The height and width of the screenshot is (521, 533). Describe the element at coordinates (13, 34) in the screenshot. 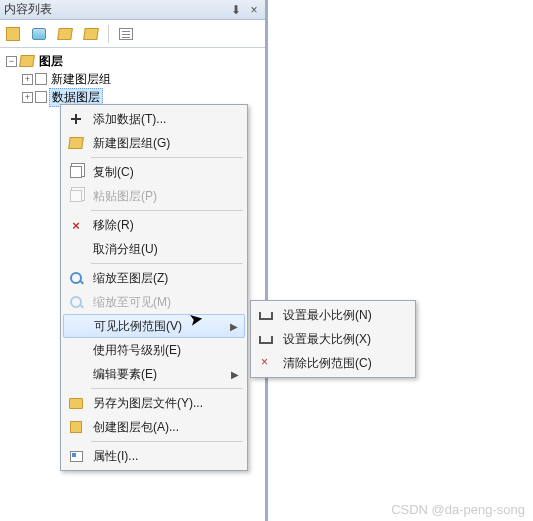

I see `list-by-draw-icon` at that location.